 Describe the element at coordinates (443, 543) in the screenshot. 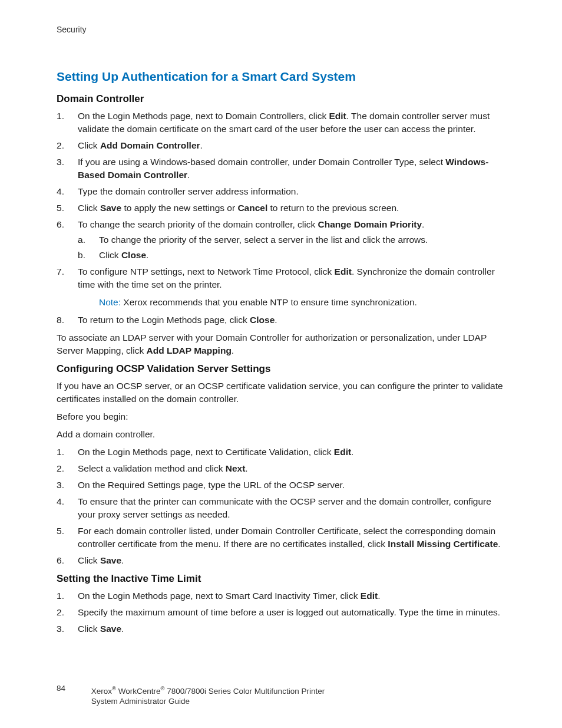

I see `bold-text: Install Missing Certificate` at that location.